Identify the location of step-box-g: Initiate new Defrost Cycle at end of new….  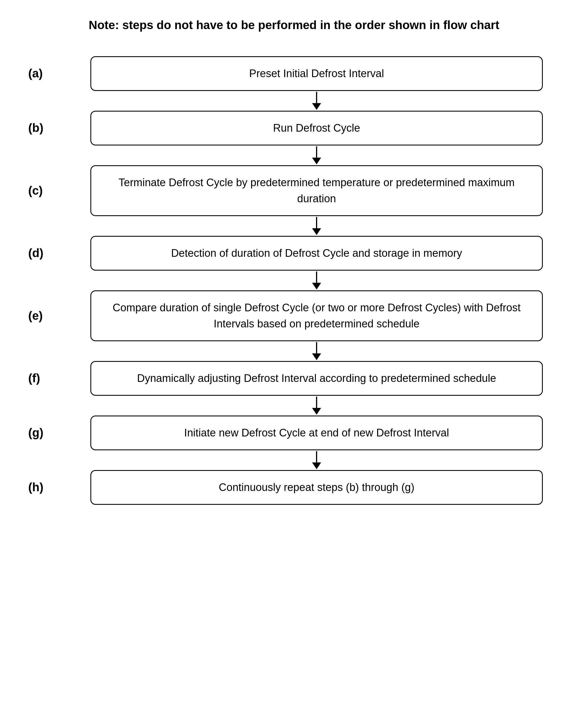
(317, 433).